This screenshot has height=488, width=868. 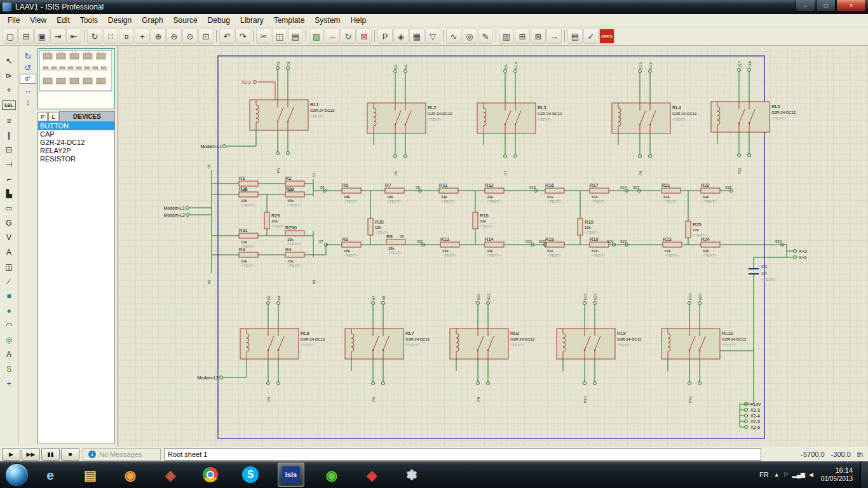 What do you see at coordinates (494, 247) in the screenshot?
I see `resistor-R14: R1433k<TEXT>` at bounding box center [494, 247].